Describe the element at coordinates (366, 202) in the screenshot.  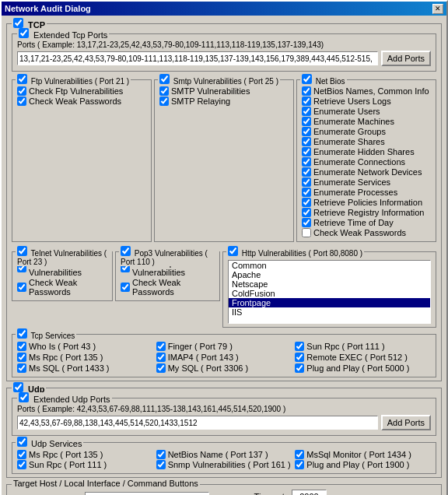
I see `netbios-check-11: Retrieve Policies Information` at that location.